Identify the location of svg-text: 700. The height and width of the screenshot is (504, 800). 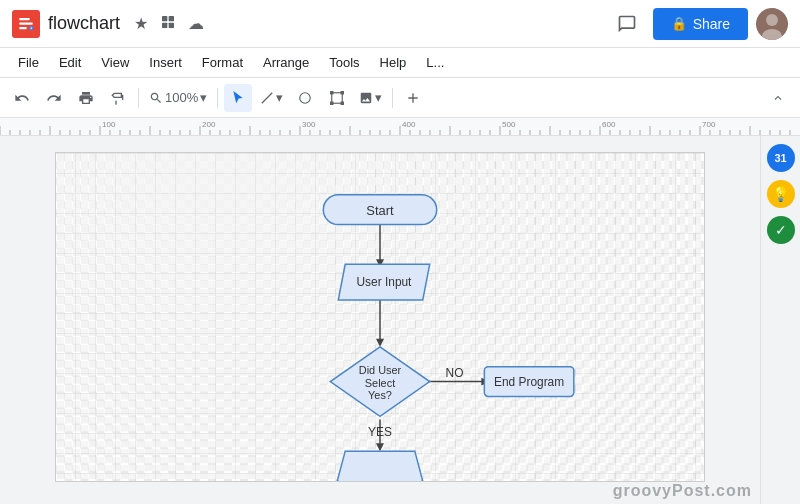
(709, 124).